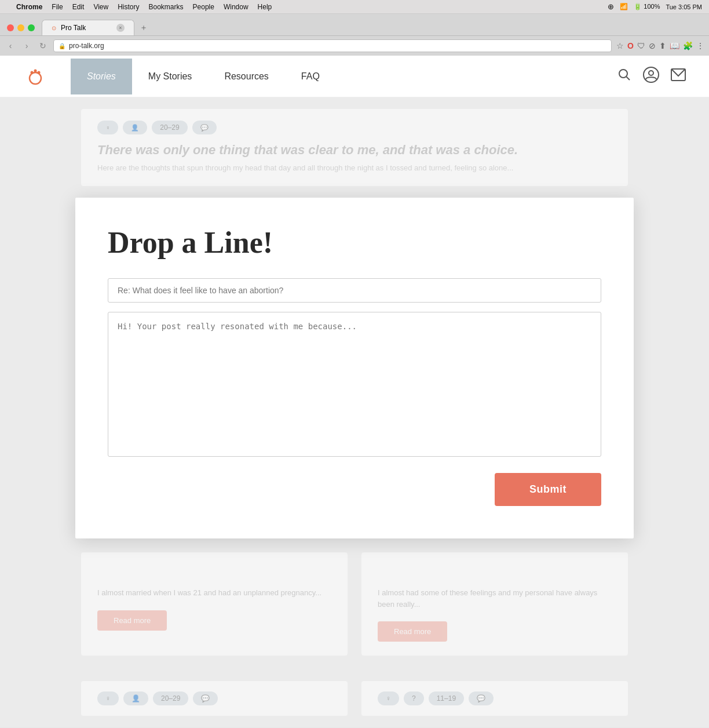 This screenshot has width=709, height=728. I want to click on view-menu: View, so click(101, 7).